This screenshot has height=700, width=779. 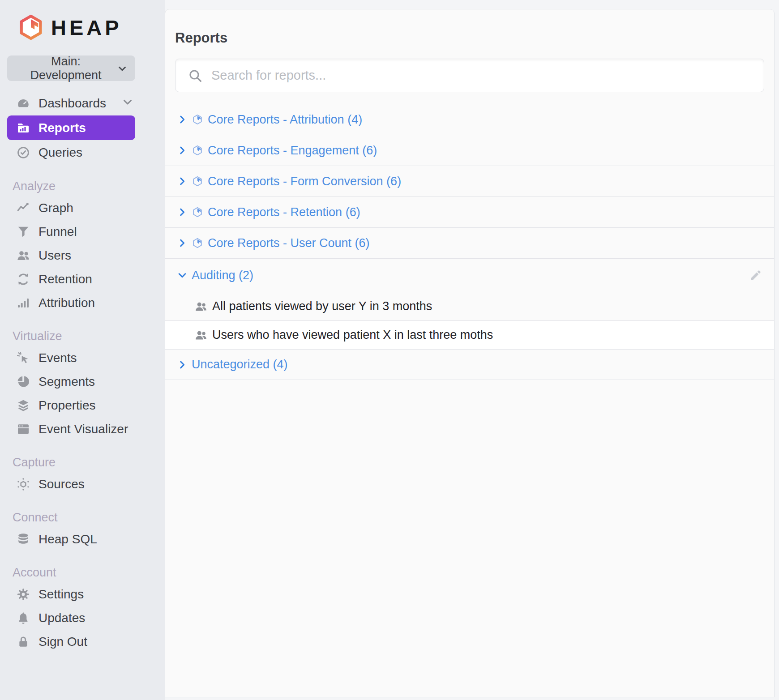 What do you see at coordinates (488, 75) in the screenshot?
I see `search-input` at bounding box center [488, 75].